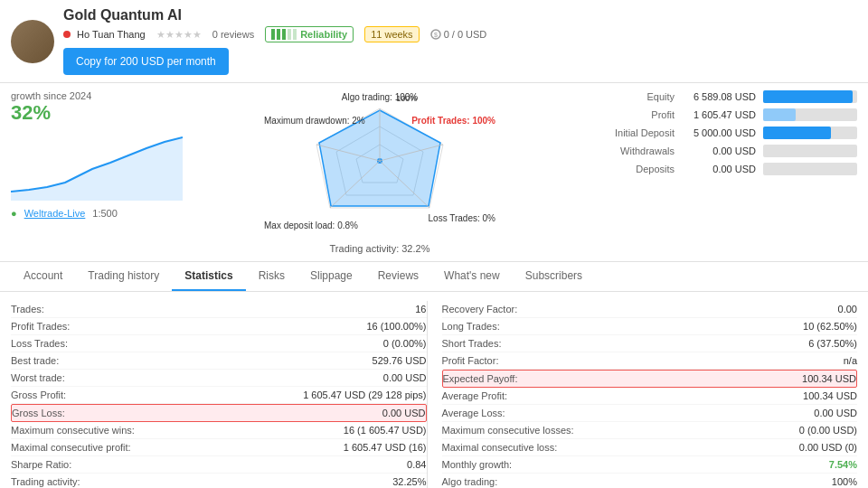  I want to click on growth-chart, so click(97, 164).